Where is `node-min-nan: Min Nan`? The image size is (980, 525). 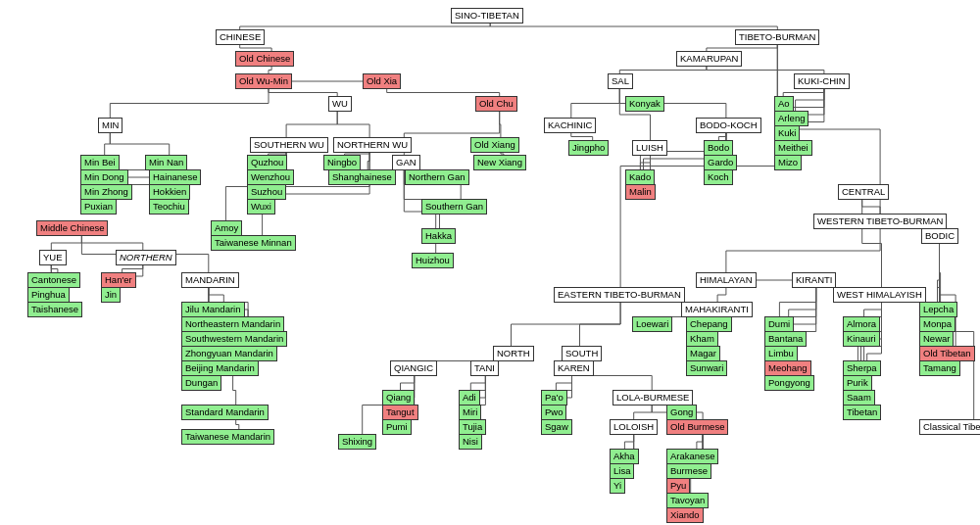
node-min-nan: Min Nan is located at coordinates (167, 163).